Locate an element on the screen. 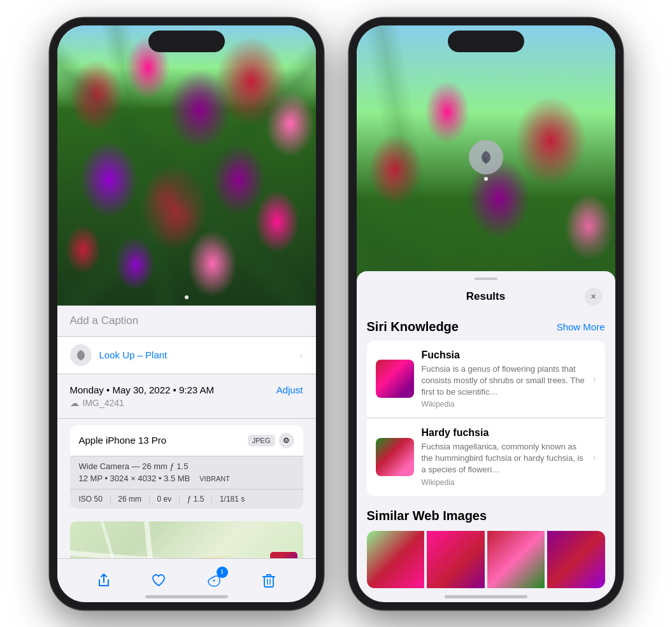 The width and height of the screenshot is (672, 627). vibrant-badge: VIBRANT is located at coordinates (215, 479).